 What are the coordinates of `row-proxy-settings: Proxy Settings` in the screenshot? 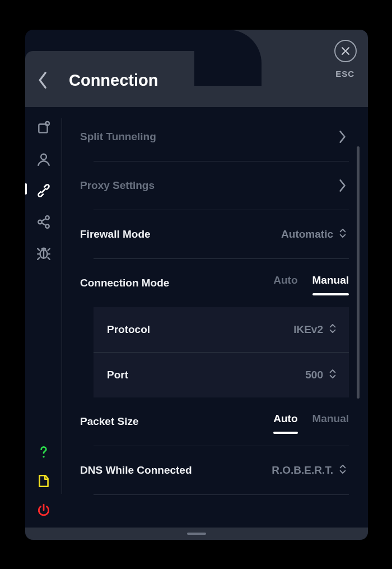 It's located at (214, 186).